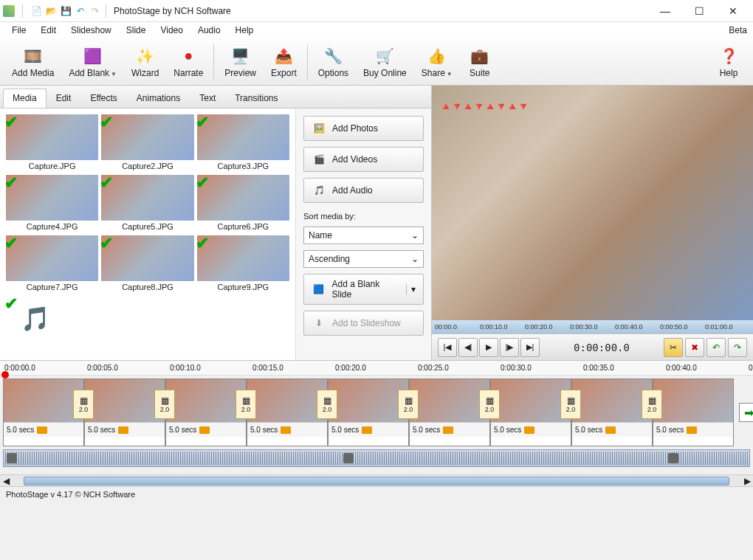  What do you see at coordinates (244, 263) in the screenshot?
I see `media-thumb: ✔Capture9.JPG` at bounding box center [244, 263].